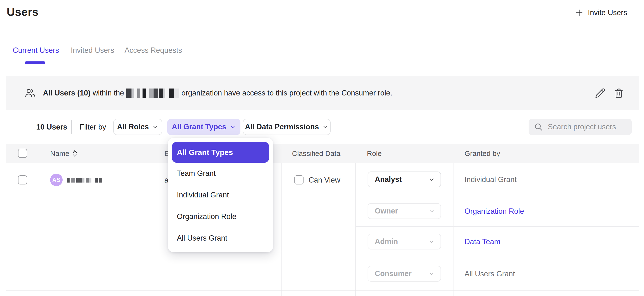  I want to click on row-divider, so click(323, 291).